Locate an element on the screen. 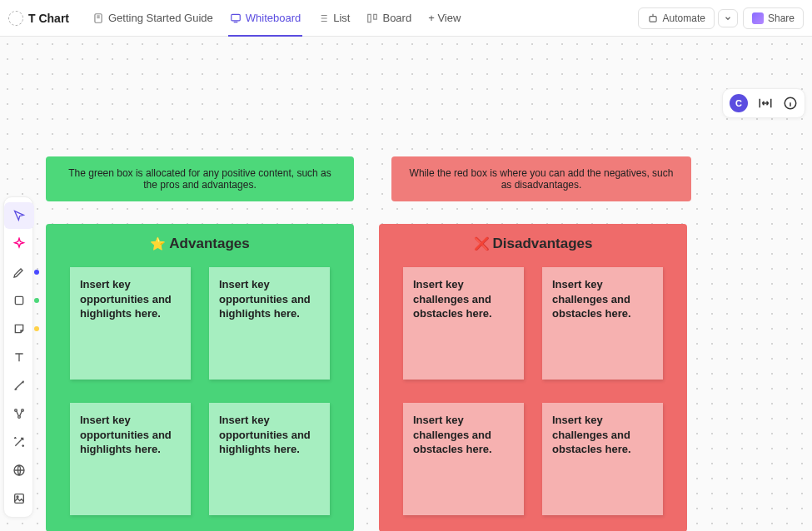 This screenshot has height=531, width=812. image-icon is located at coordinates (19, 499).